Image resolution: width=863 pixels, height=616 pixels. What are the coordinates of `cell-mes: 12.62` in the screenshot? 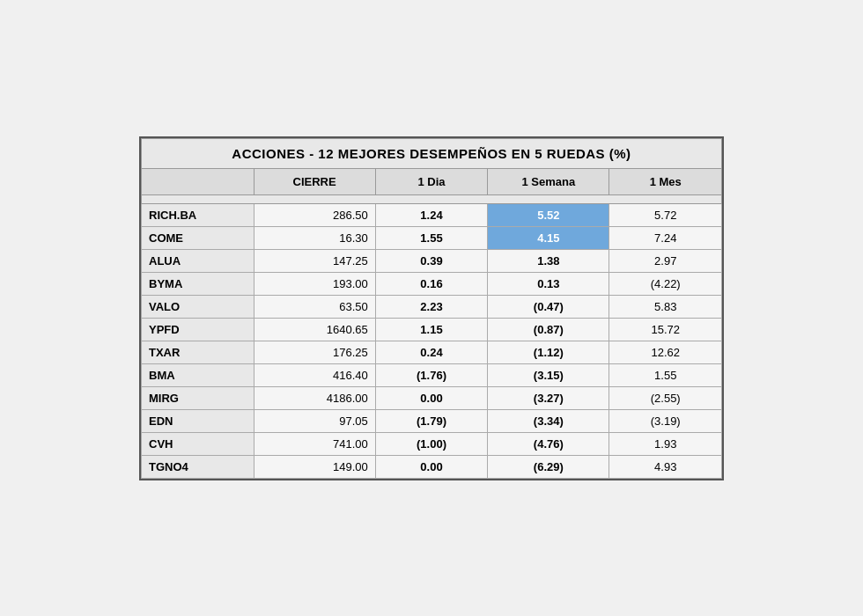 It's located at (666, 352).